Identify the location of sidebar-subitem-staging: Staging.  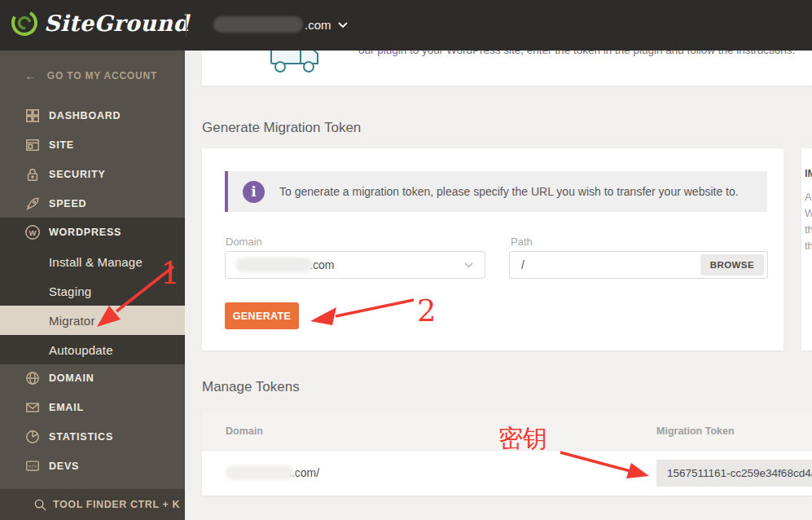
(93, 291).